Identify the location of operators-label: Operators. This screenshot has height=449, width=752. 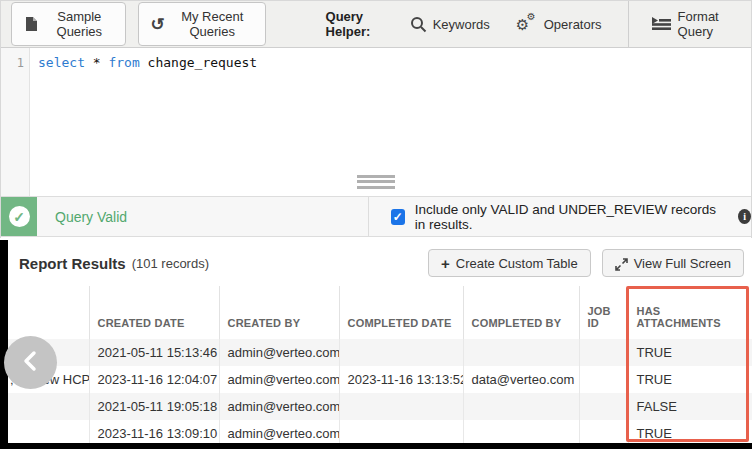
(573, 24).